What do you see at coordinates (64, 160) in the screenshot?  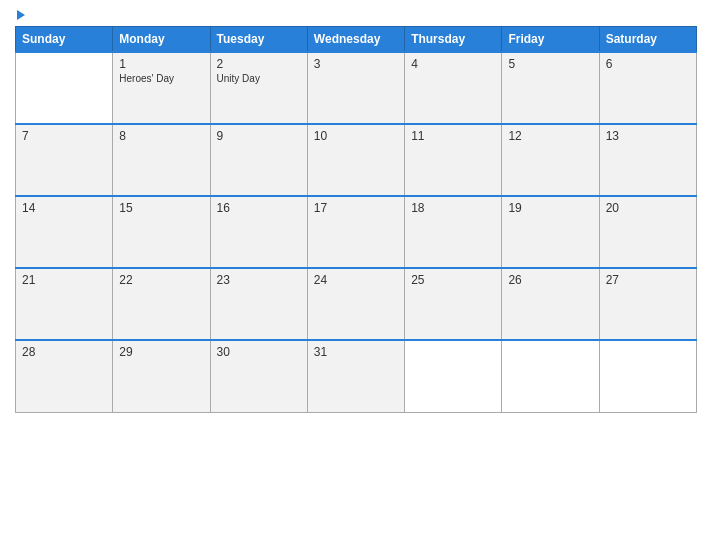 I see `calendar-cell: 7` at bounding box center [64, 160].